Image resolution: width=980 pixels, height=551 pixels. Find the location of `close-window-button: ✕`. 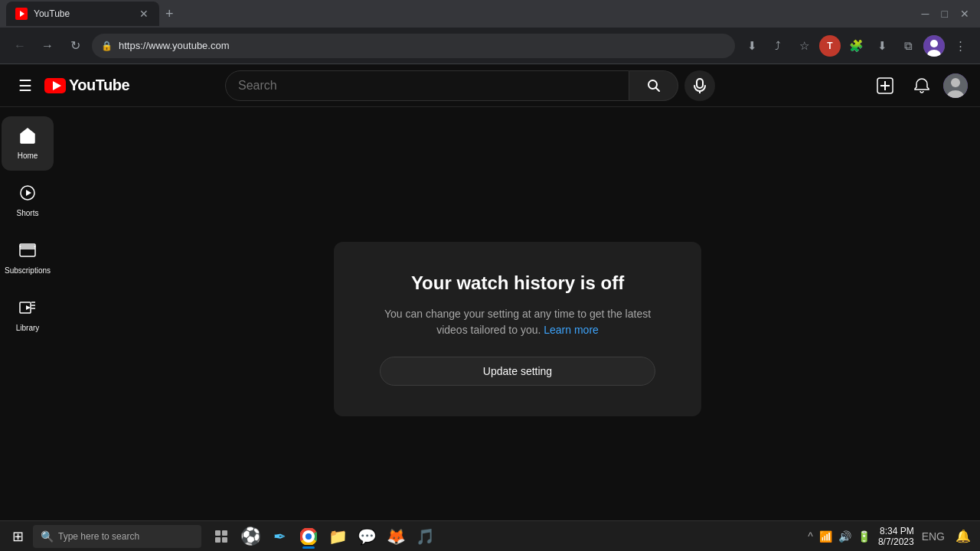

close-window-button: ✕ is located at coordinates (965, 14).